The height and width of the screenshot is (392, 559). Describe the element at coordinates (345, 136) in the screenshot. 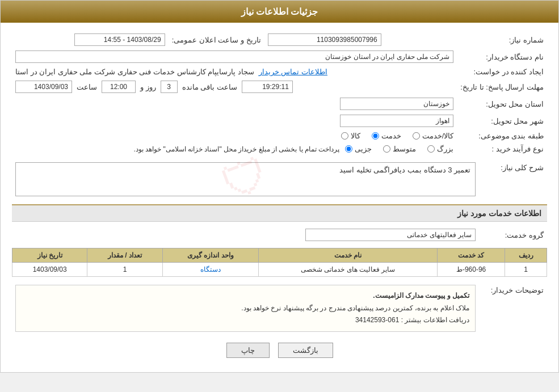

I see `category-radio-kala` at that location.